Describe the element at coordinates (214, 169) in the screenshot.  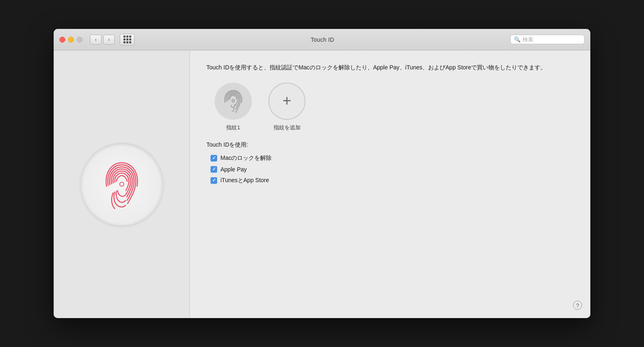
I see `checkbox-applepay: ✓` at that location.